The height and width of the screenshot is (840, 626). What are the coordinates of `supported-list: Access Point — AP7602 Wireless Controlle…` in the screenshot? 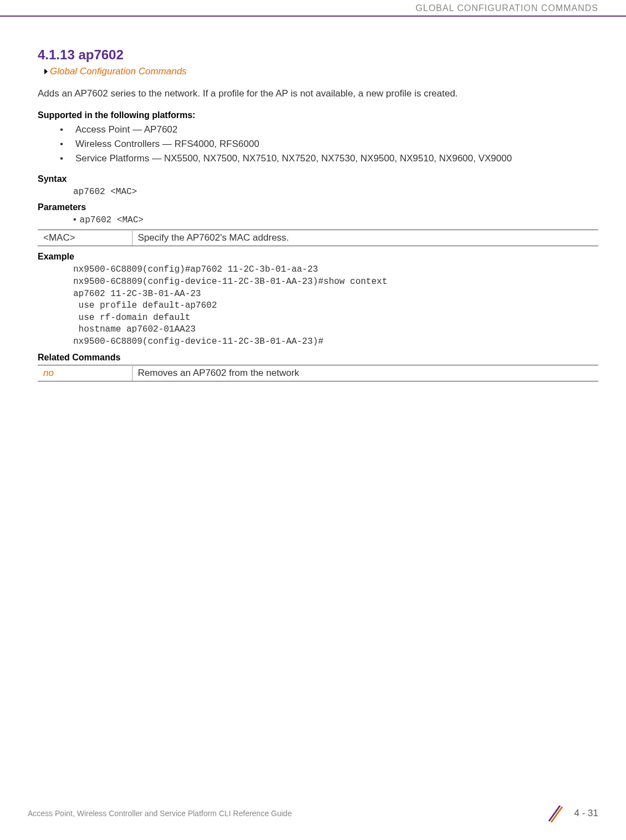 It's located at (329, 144).